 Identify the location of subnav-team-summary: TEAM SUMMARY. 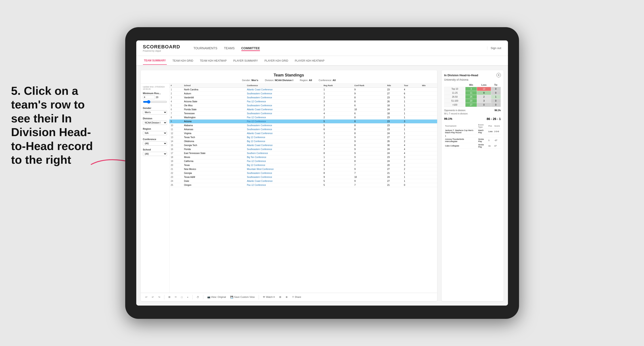
(155, 61).